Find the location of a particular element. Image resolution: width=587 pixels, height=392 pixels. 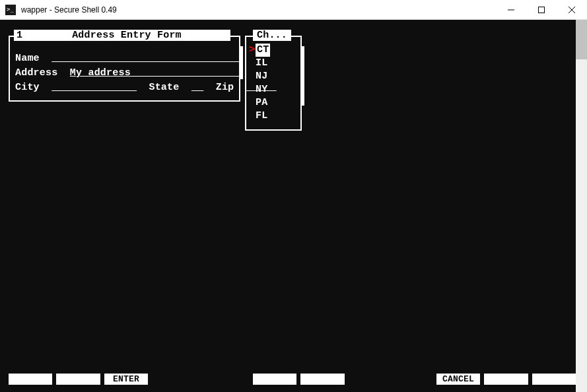

city-state-zip-row: City State Zip is located at coordinates (124, 88).